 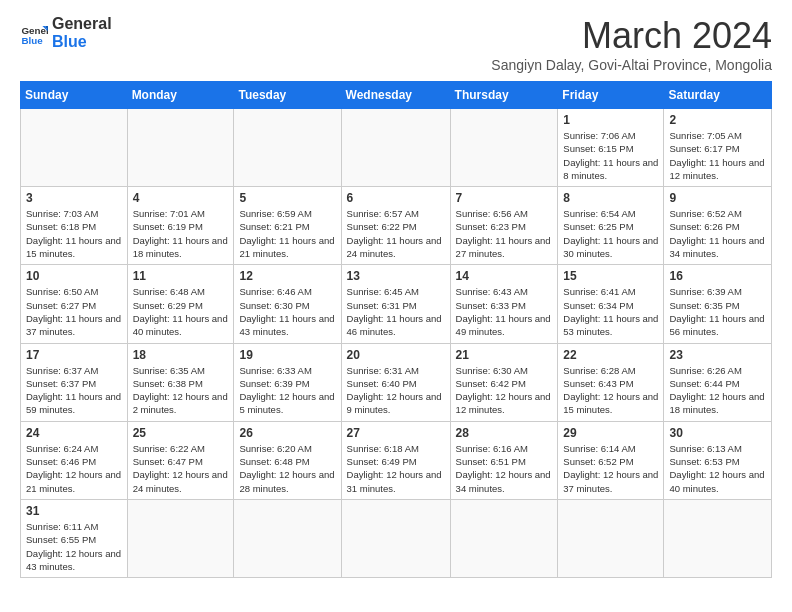 I want to click on day-number: 31, so click(x=74, y=511).